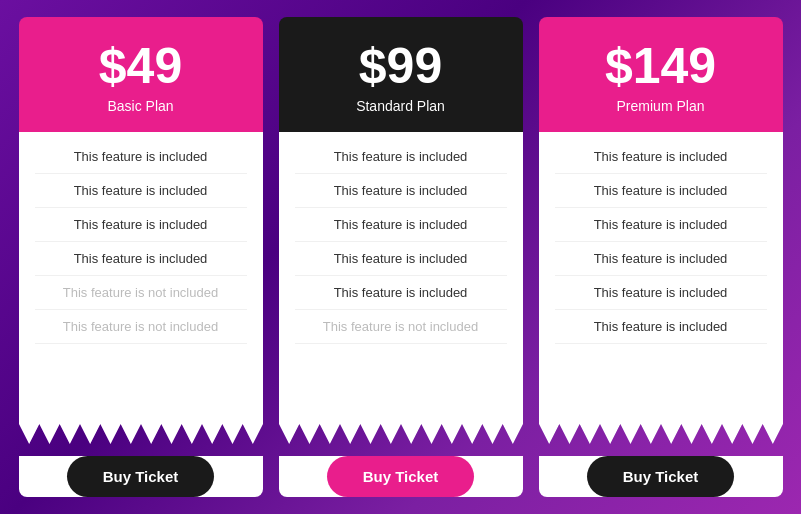  Describe the element at coordinates (401, 157) in the screenshot. I see `feature-item-standard-0: This feature is included` at that location.